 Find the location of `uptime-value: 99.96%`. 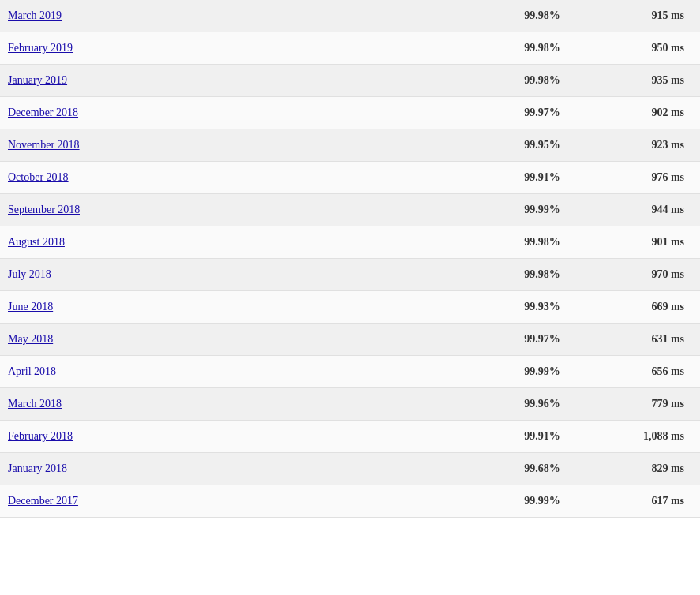

uptime-value: 99.96% is located at coordinates (542, 404).